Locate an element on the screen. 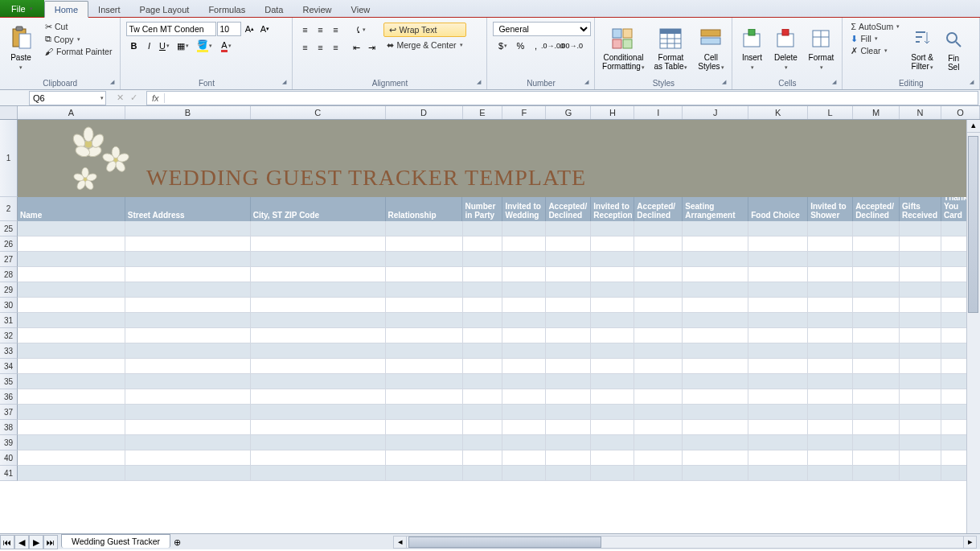 The height and width of the screenshot is (551, 980). fill-color-button: 🪣▾ is located at coordinates (204, 46).